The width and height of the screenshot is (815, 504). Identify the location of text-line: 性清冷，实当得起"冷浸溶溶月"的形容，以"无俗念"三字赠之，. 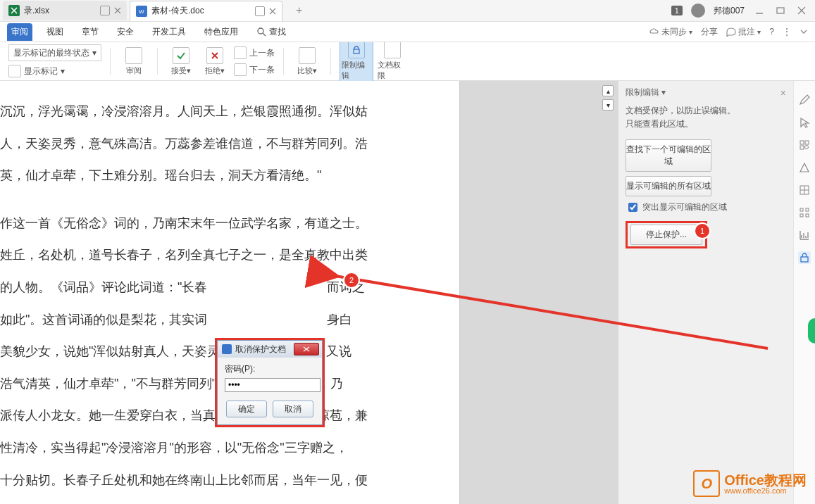
(174, 448).